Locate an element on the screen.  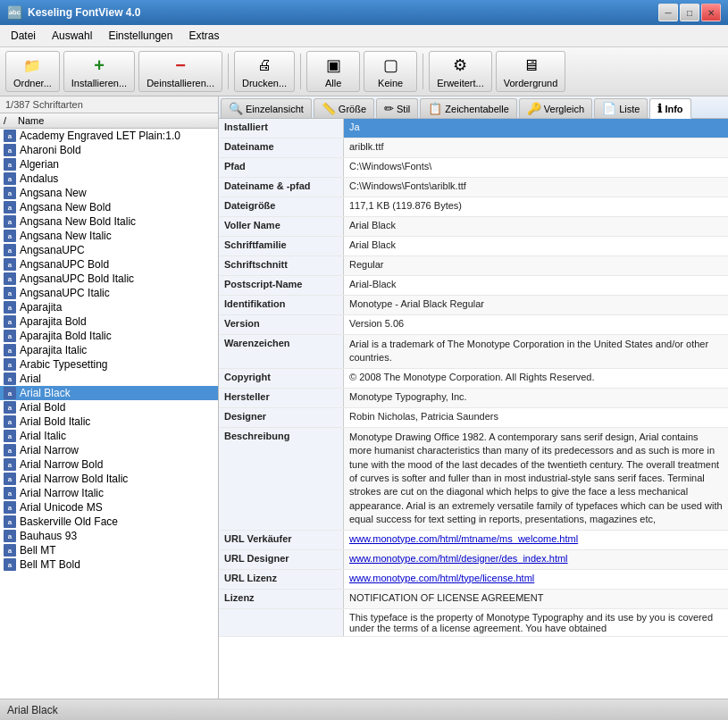
list-item: aBauhaus 93 is located at coordinates (109, 536).